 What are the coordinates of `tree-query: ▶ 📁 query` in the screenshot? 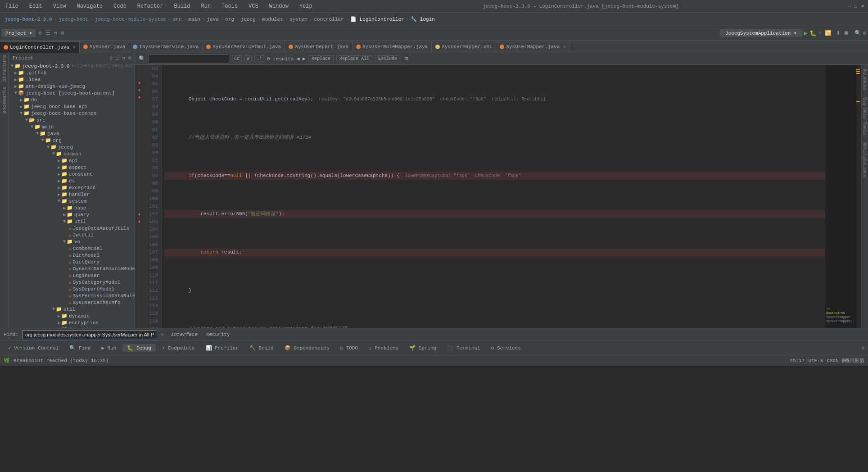 It's located at (72, 214).